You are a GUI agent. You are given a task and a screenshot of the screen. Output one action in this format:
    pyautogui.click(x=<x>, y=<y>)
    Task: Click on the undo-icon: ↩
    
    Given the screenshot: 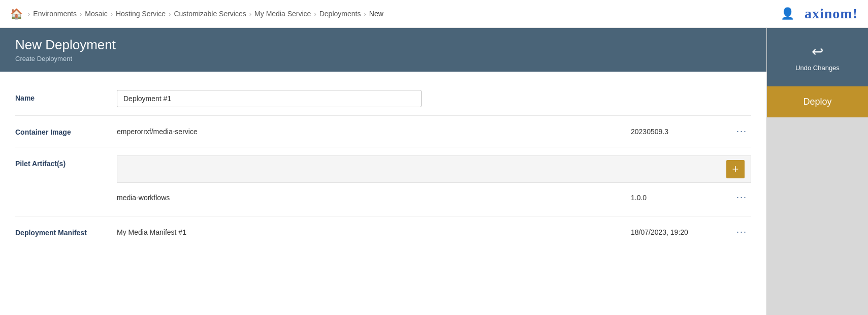 What is the action you would take?
    pyautogui.click(x=818, y=52)
    